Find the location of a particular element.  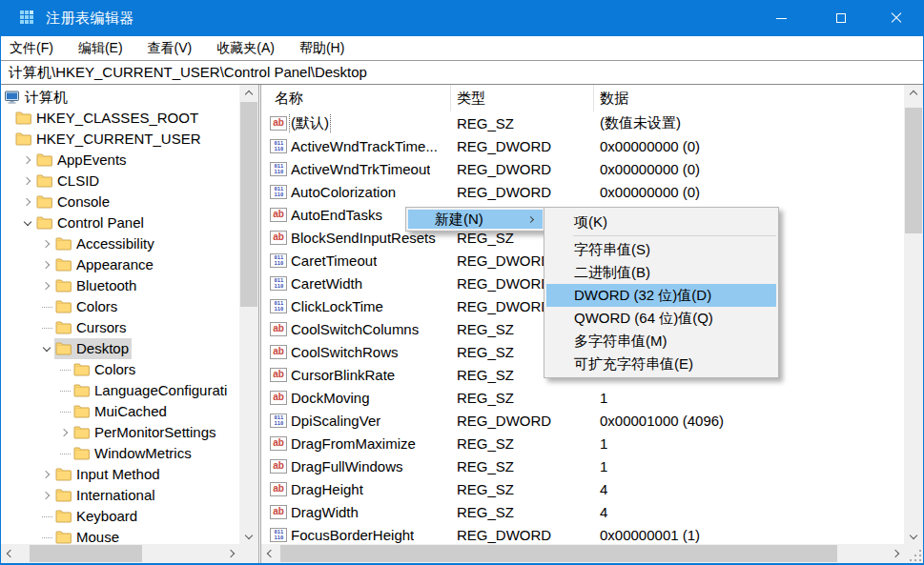

tree-node: HKEY_CLASSES_ROOT is located at coordinates (108, 118).